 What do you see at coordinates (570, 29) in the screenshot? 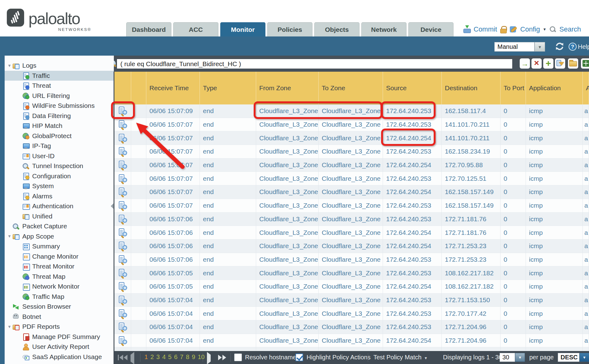
I see `search-link: Search` at bounding box center [570, 29].